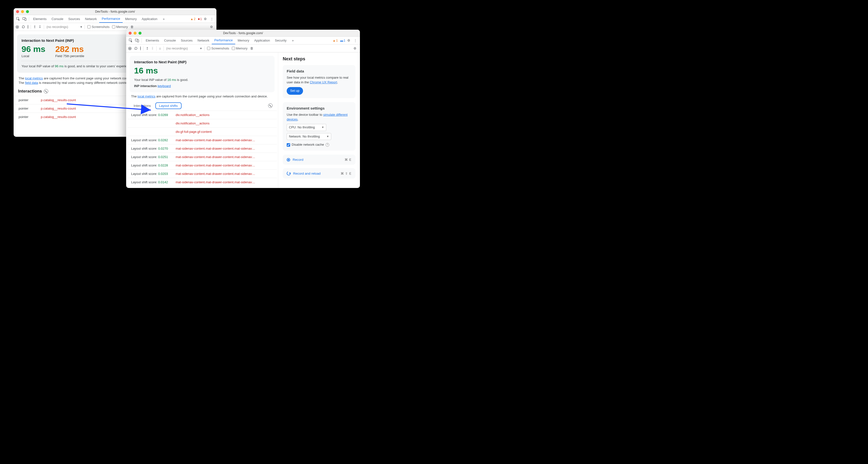  Describe the element at coordinates (202, 120) in the screenshot. I see `perf-left-column: Interaction to Next Paint (INP) 16 ms Yo…` at that location.